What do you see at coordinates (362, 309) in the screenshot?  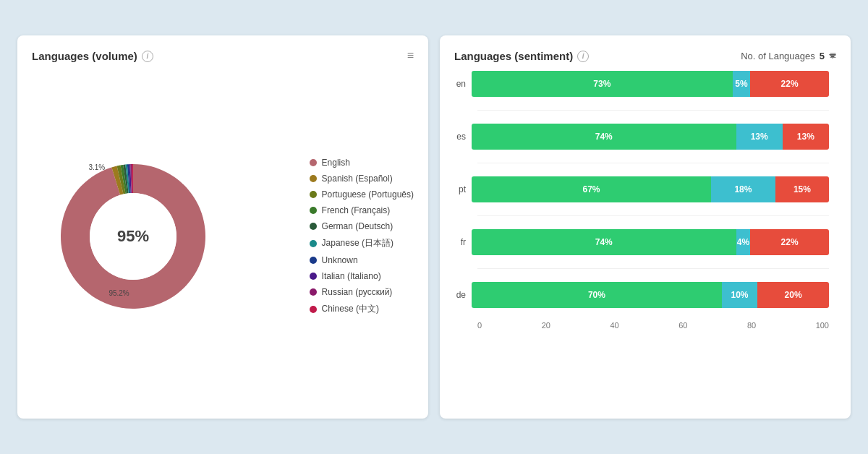 I see `legend-item: Chinese (中文)` at bounding box center [362, 309].